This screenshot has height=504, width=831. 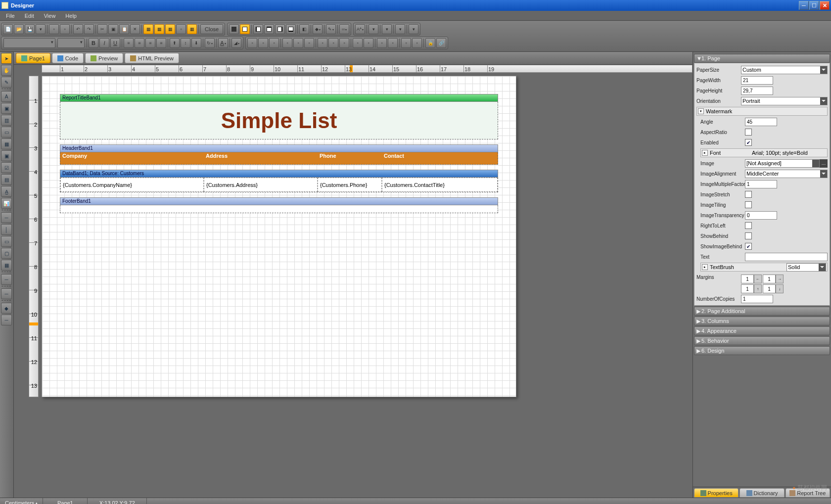 I want to click on field-company: {Customers.CompanyName}, so click(x=132, y=185).